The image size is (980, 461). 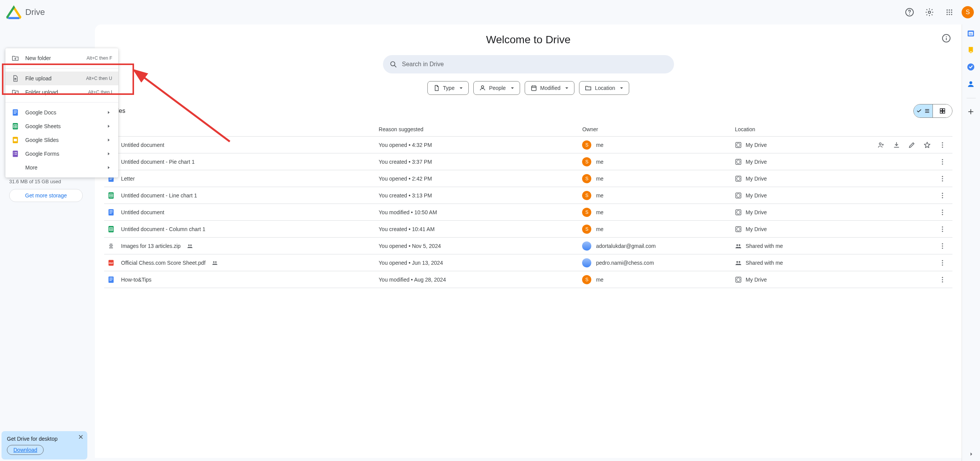 What do you see at coordinates (528, 246) in the screenshot?
I see `table-row: Images for 13 articles.zip You opened • …` at bounding box center [528, 246].